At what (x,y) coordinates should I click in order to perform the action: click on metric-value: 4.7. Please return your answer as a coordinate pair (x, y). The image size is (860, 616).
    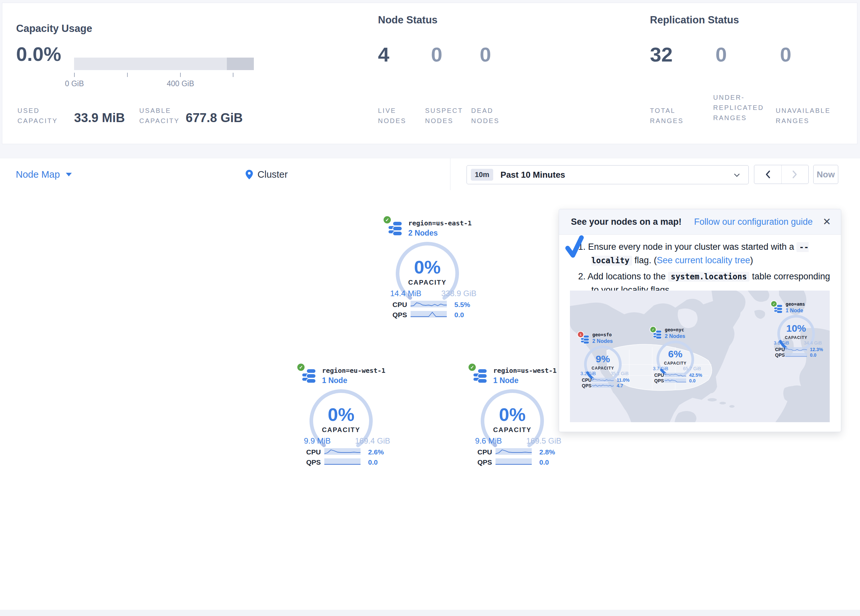
    Looking at the image, I should click on (620, 386).